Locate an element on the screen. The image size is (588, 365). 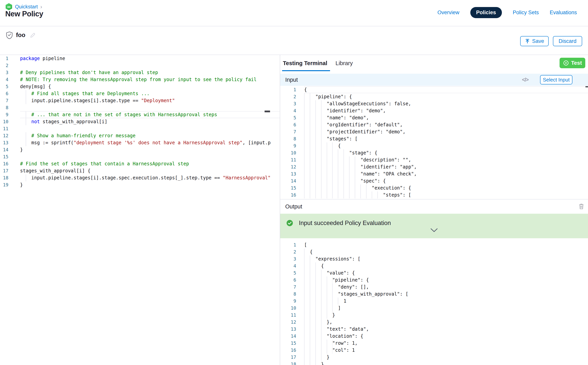
code-line: 12}, is located at coordinates (434, 322).